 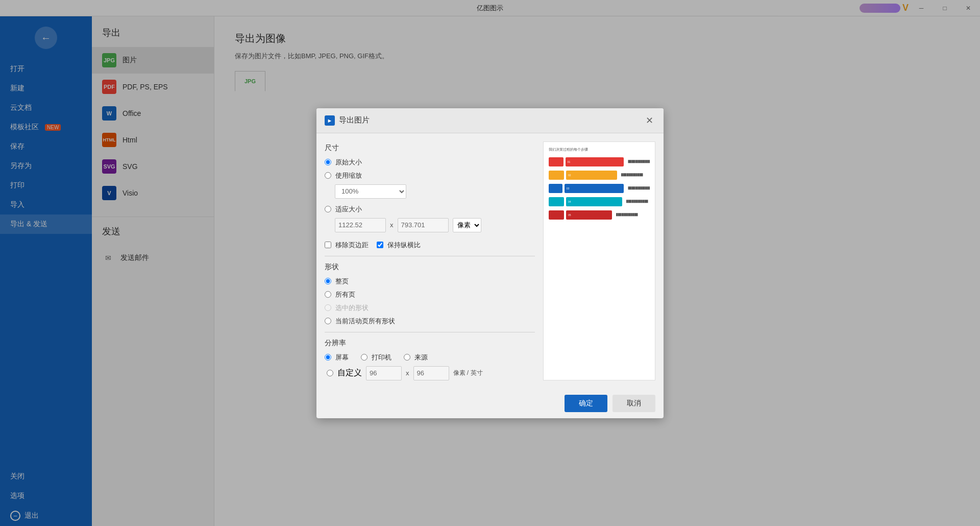 I want to click on source-radio-row: 来源, so click(x=415, y=357).